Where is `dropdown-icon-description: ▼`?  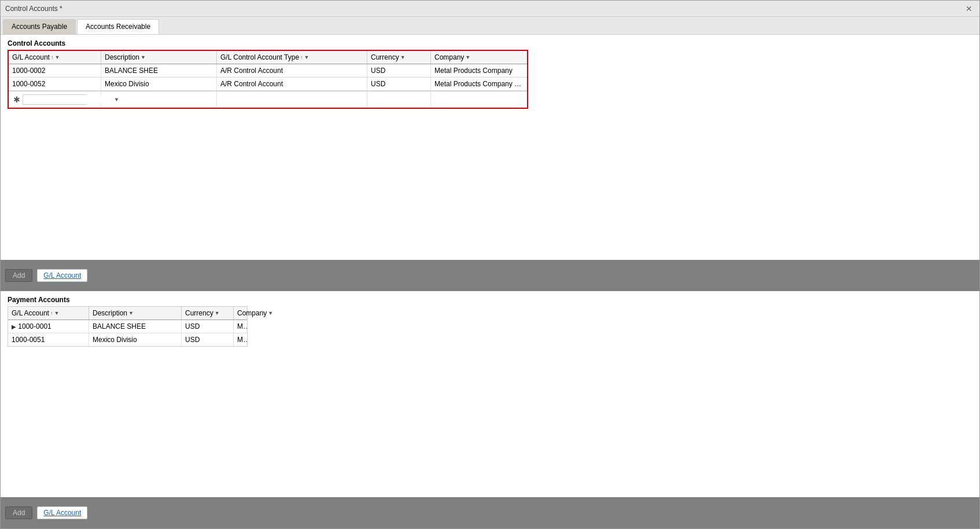 dropdown-icon-description: ▼ is located at coordinates (143, 57).